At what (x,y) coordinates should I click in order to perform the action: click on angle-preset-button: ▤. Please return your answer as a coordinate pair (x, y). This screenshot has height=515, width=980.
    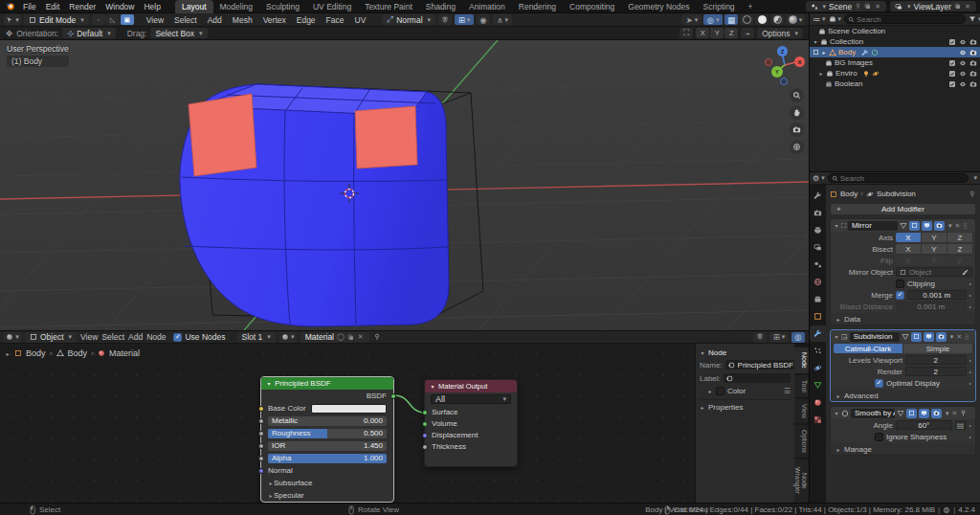
    Looking at the image, I should click on (961, 425).